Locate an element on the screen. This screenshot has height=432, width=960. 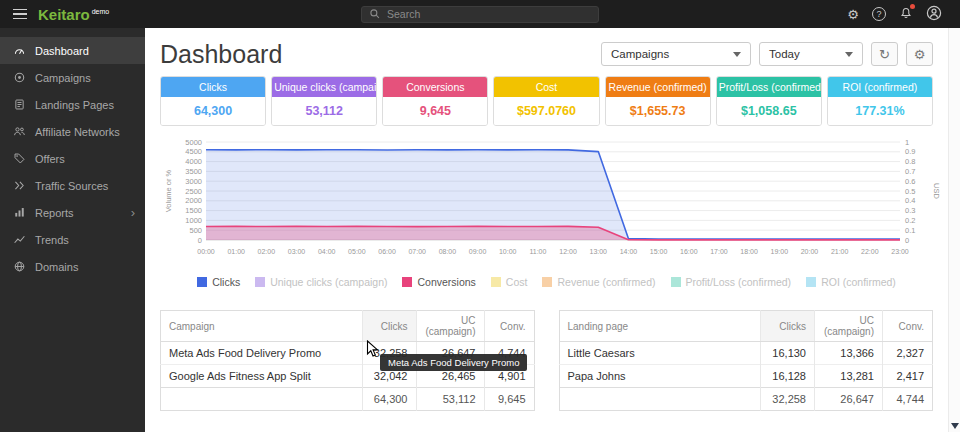
column-header-campaign: Campaign is located at coordinates (262, 326).